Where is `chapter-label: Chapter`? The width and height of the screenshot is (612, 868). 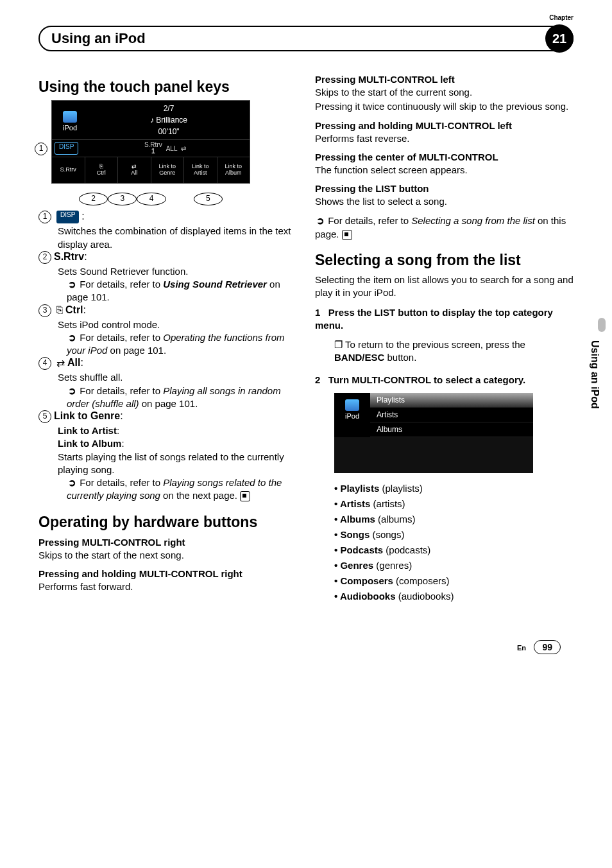 chapter-label: Chapter is located at coordinates (561, 18).